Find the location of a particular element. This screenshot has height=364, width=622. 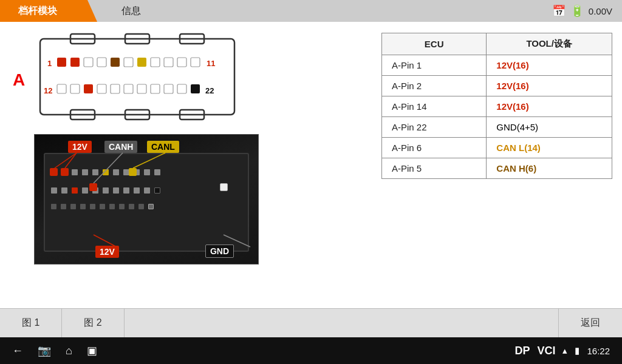

photo-label-gnd: GND is located at coordinates (220, 251).